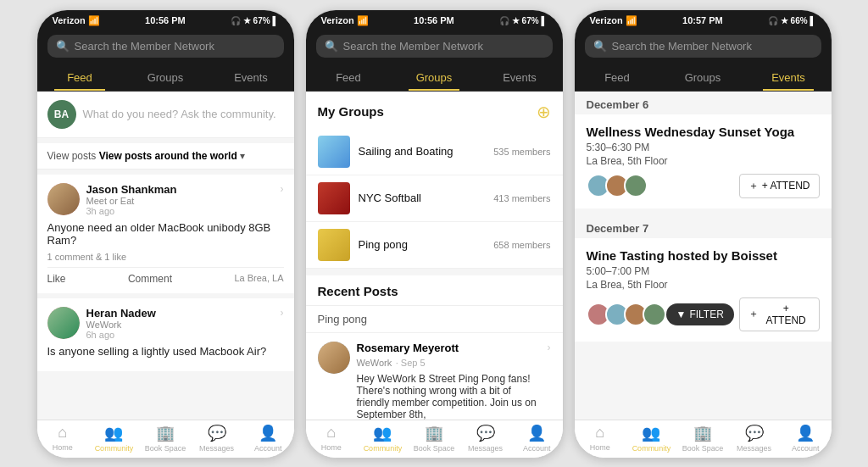  I want to click on account-icon-2: 👤, so click(537, 433).